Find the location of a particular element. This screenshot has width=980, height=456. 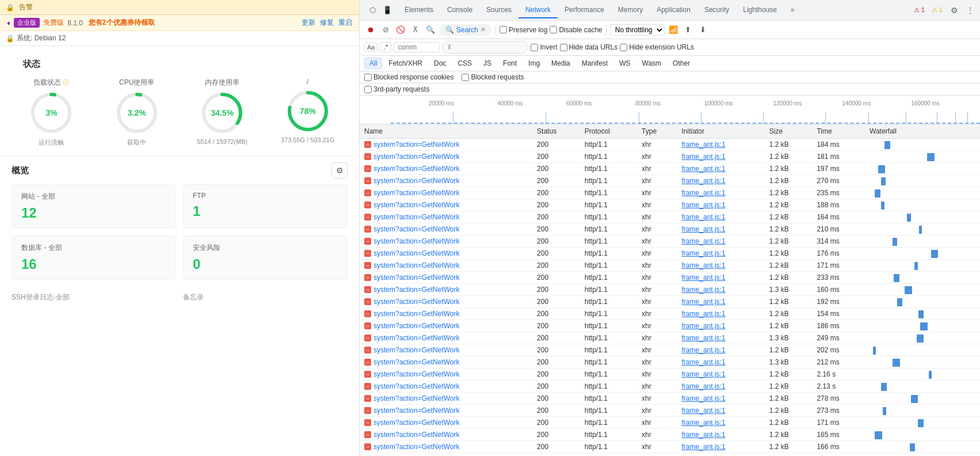

col-header-status: Status is located at coordinates (556, 131).